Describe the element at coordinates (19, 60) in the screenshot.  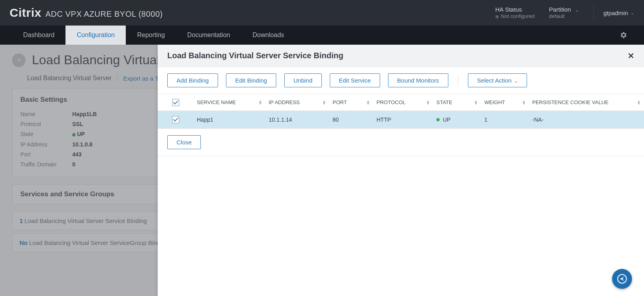
I see `back-button` at that location.